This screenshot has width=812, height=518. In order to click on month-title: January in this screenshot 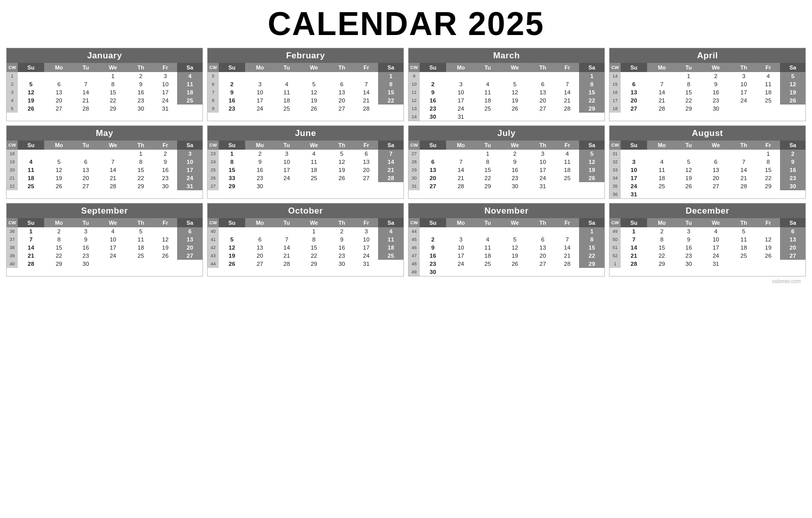, I will do `click(105, 56)`.